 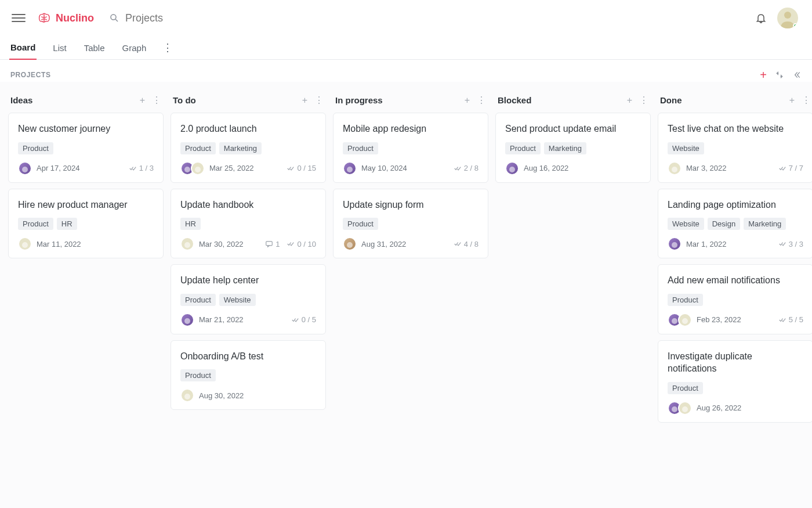 What do you see at coordinates (763, 75) in the screenshot?
I see `add-item-button: +` at bounding box center [763, 75].